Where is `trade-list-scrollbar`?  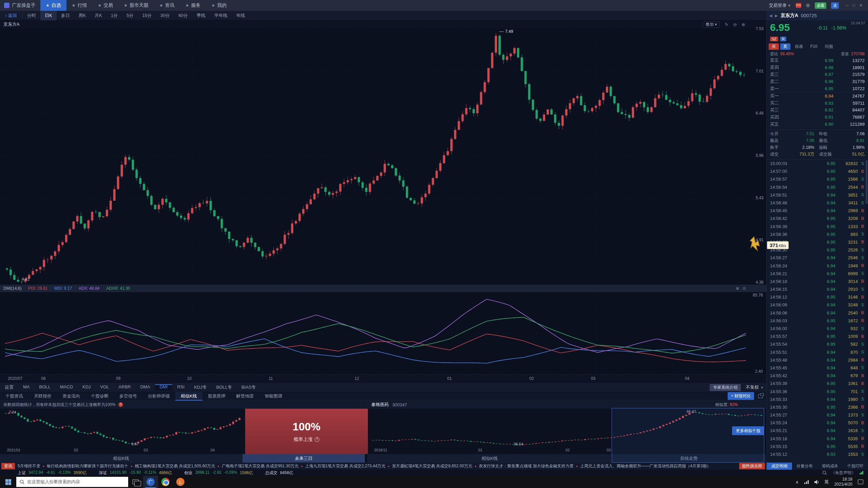
trade-list-scrollbar is located at coordinates (867, 310).